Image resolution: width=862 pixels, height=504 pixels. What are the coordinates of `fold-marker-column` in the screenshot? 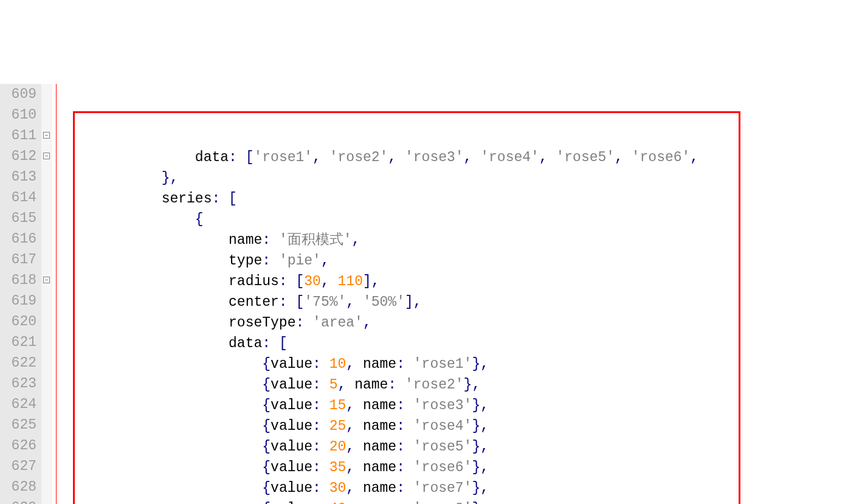 It's located at (47, 294).